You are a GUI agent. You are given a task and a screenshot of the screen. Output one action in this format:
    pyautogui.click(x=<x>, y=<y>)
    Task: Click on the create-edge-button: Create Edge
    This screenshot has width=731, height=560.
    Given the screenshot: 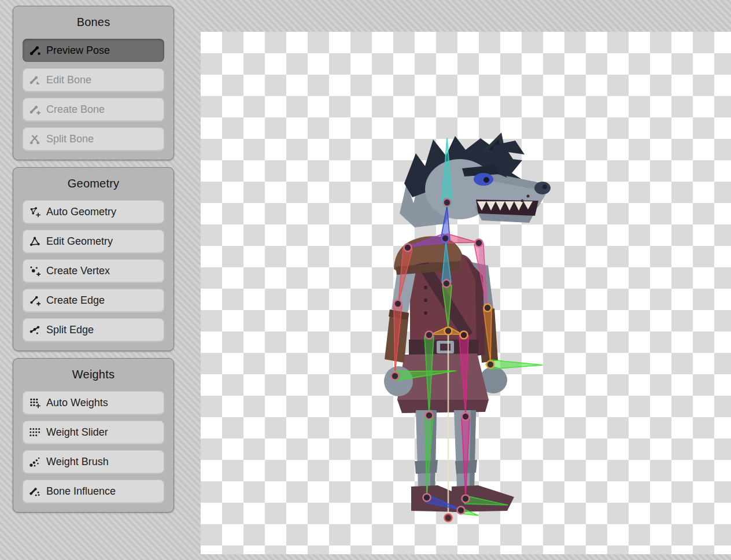 What is the action you would take?
    pyautogui.click(x=94, y=300)
    